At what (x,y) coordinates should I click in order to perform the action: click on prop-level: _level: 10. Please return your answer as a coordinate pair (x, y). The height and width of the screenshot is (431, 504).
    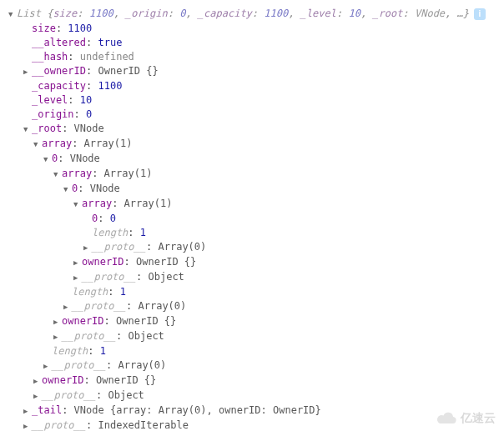
    Looking at the image, I should click on (252, 100).